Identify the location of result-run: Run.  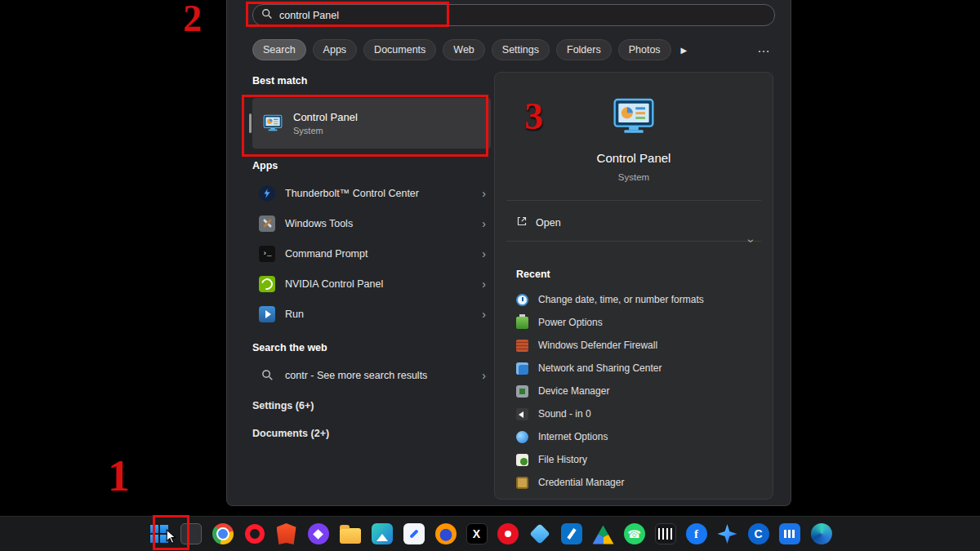
(372, 313).